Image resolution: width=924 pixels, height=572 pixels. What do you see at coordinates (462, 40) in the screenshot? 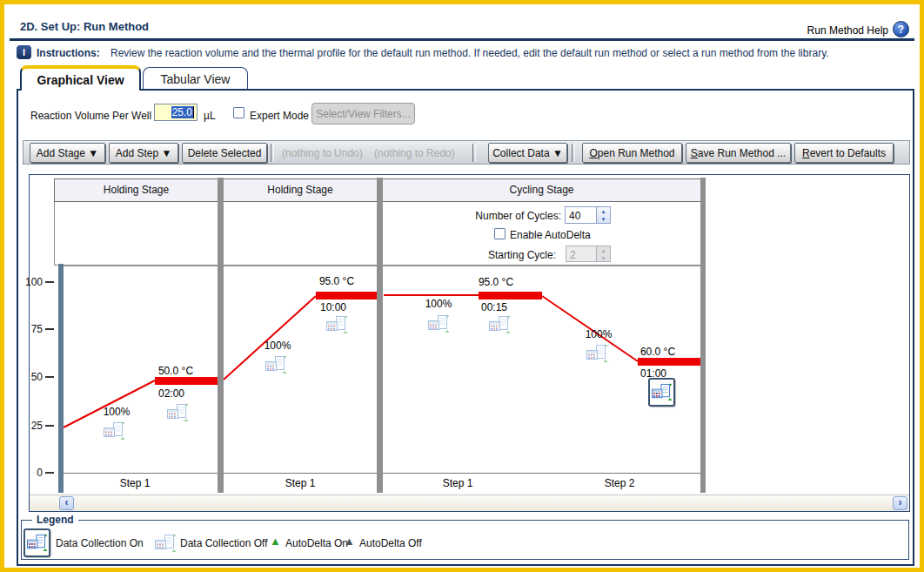
I see `header-divider` at bounding box center [462, 40].